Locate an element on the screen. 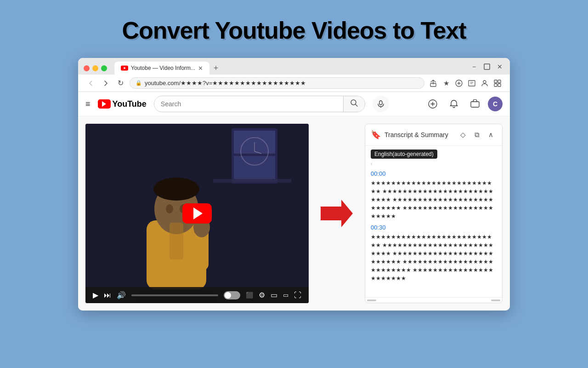 This screenshot has width=588, height=368. timestamp-2: 00:30 is located at coordinates (434, 227).